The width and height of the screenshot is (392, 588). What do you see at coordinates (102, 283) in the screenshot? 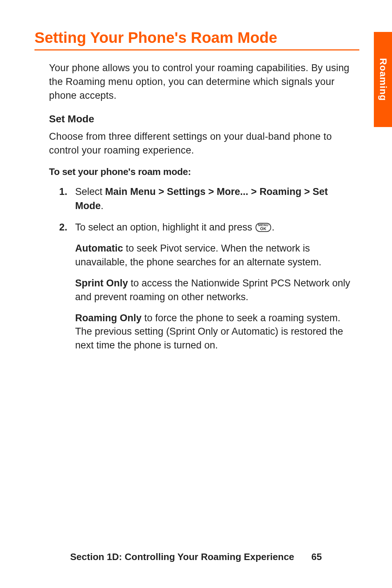
I see `option-sprint-only-label: Sprint Only` at bounding box center [102, 283].